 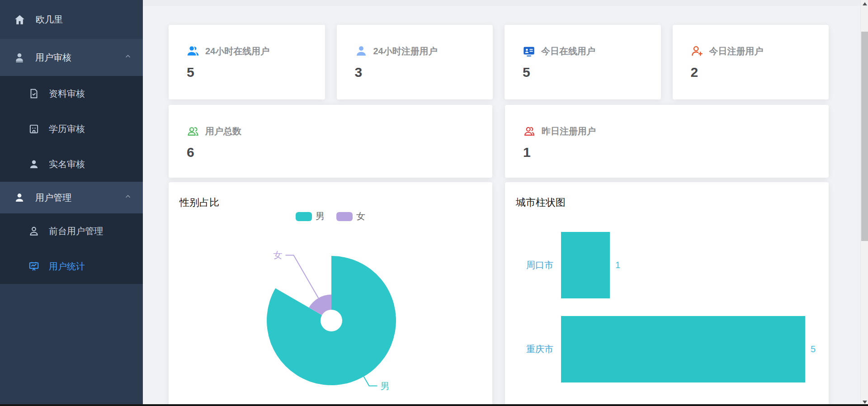 I want to click on pie-slice-label: 男, so click(x=385, y=386).